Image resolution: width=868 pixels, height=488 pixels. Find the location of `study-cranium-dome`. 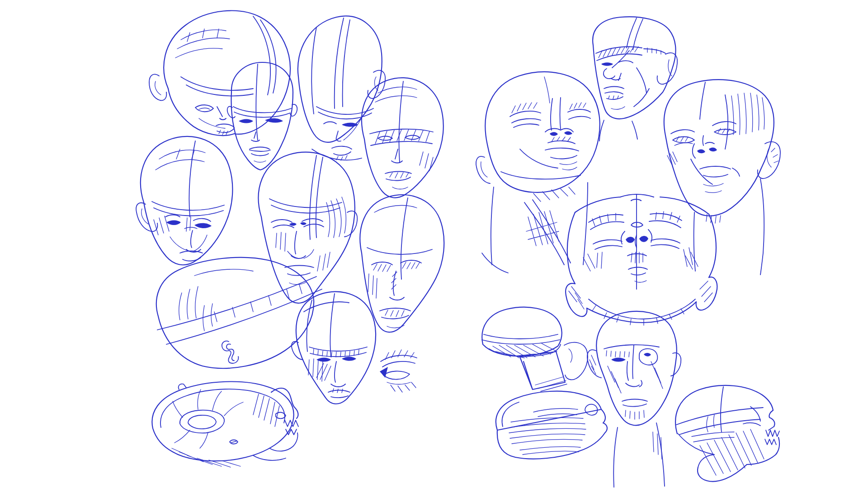

study-cranium-dome is located at coordinates (239, 313).